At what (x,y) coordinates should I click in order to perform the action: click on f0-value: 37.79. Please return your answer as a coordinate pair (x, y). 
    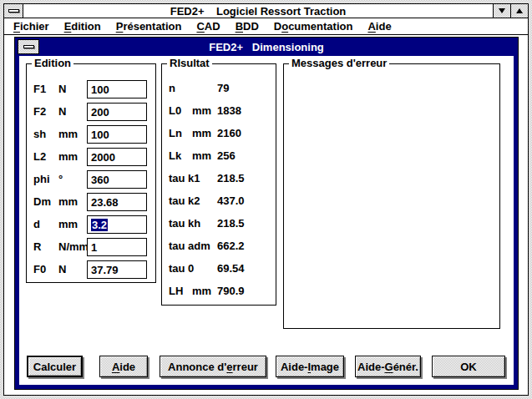
    Looking at the image, I should click on (105, 270).